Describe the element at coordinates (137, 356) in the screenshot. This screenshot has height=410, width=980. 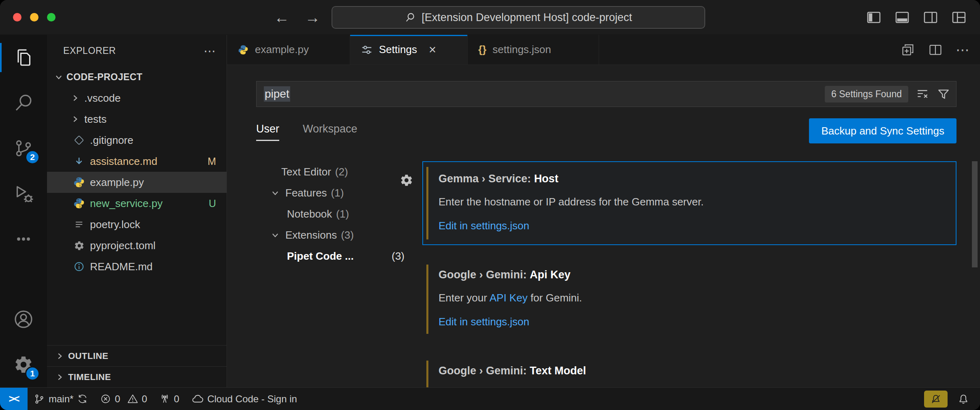
I see `outline-section: OUTLINE` at that location.